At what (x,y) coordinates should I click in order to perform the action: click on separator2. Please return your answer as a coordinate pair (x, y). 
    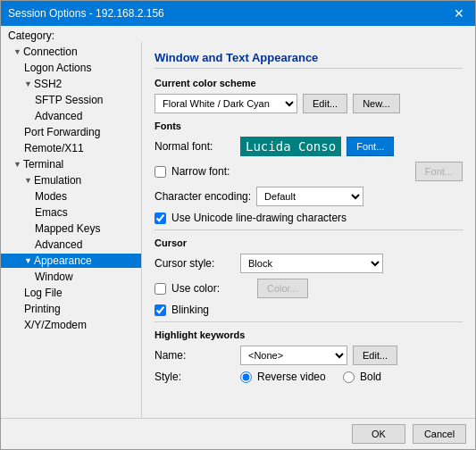
    Looking at the image, I should click on (309, 321).